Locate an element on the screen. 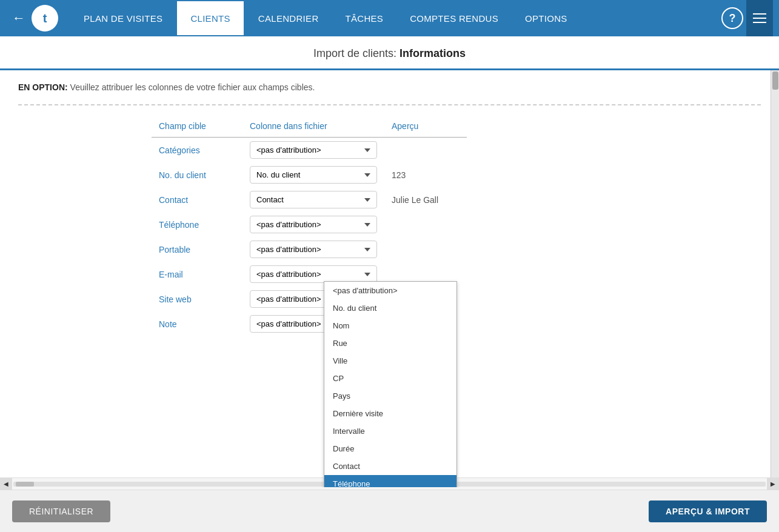 The height and width of the screenshot is (532, 779). option-description: Veuillez attribuer les colonnes de votre… is located at coordinates (192, 87).